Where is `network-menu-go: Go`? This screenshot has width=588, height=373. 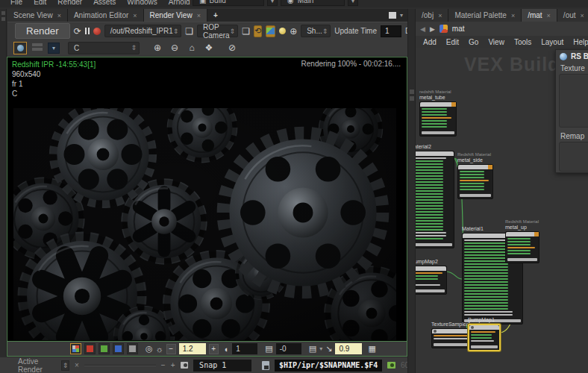 network-menu-go: Go is located at coordinates (473, 42).